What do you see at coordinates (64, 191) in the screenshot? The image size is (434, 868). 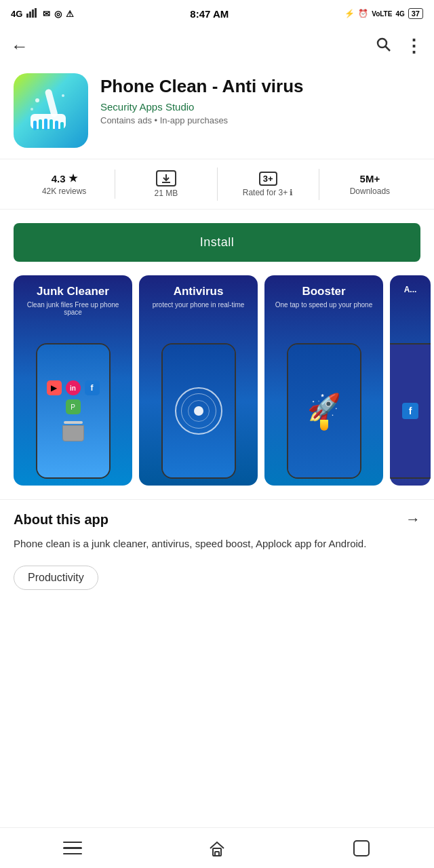 I see `rating-label: 42K reviews` at bounding box center [64, 191].